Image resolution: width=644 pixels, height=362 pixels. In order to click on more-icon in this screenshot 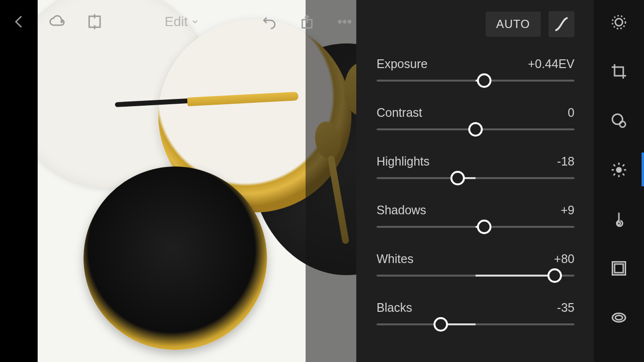, I will do `click(345, 22)`.